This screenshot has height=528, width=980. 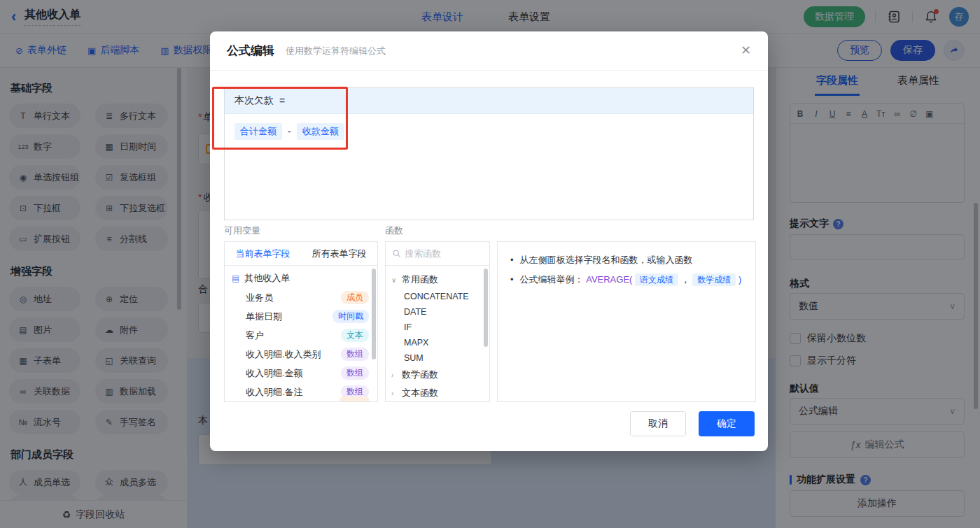 I want to click on type-badge: 时间戳, so click(x=351, y=316).